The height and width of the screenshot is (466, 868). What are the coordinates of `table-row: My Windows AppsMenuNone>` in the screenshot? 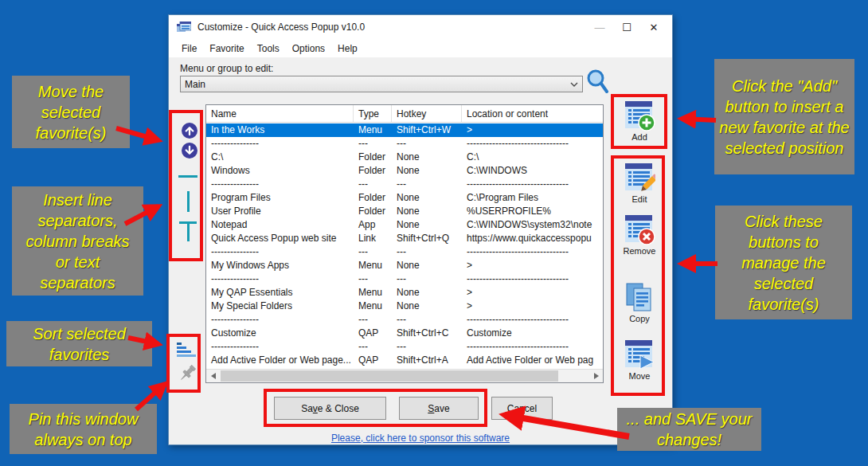 It's located at (405, 266).